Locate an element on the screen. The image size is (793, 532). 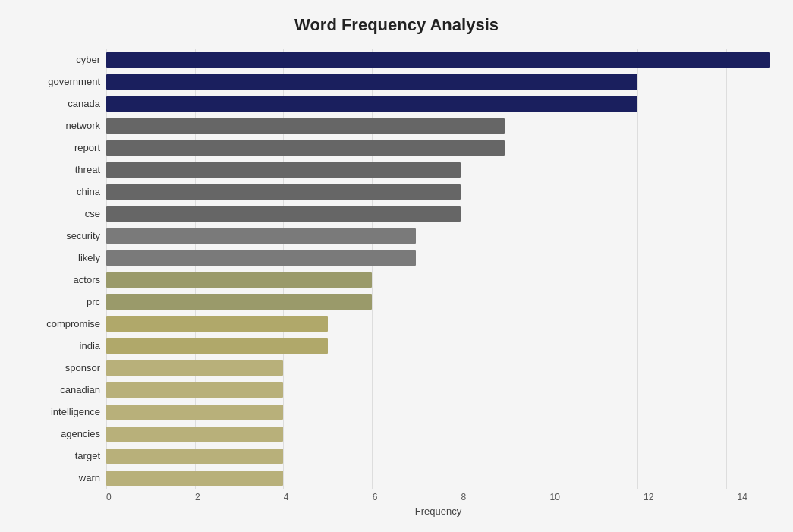
x-tick-12: 12 is located at coordinates (648, 497).